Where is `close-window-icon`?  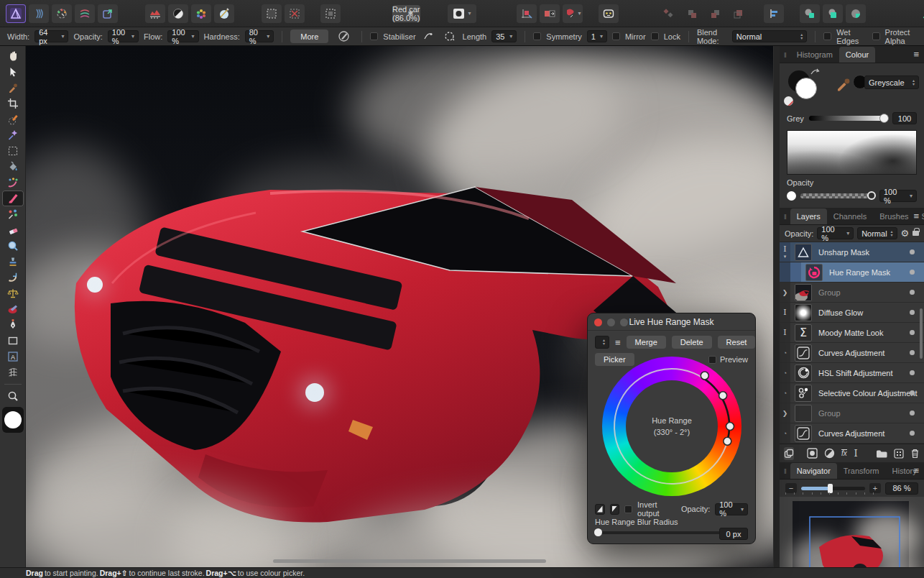 close-window-icon is located at coordinates (598, 322).